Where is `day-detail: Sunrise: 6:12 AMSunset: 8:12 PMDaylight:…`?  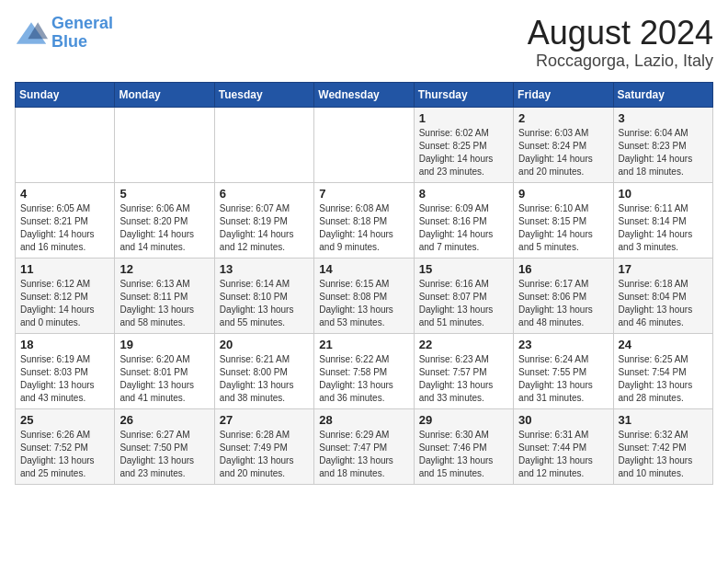
day-detail: Sunrise: 6:12 AMSunset: 8:12 PMDaylight:… is located at coordinates (64, 304).